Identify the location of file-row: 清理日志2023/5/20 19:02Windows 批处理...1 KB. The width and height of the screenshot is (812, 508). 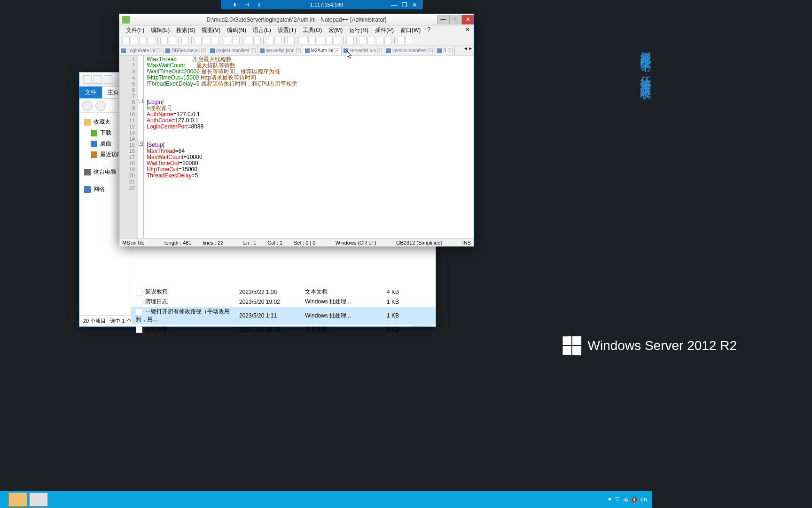
(283, 302).